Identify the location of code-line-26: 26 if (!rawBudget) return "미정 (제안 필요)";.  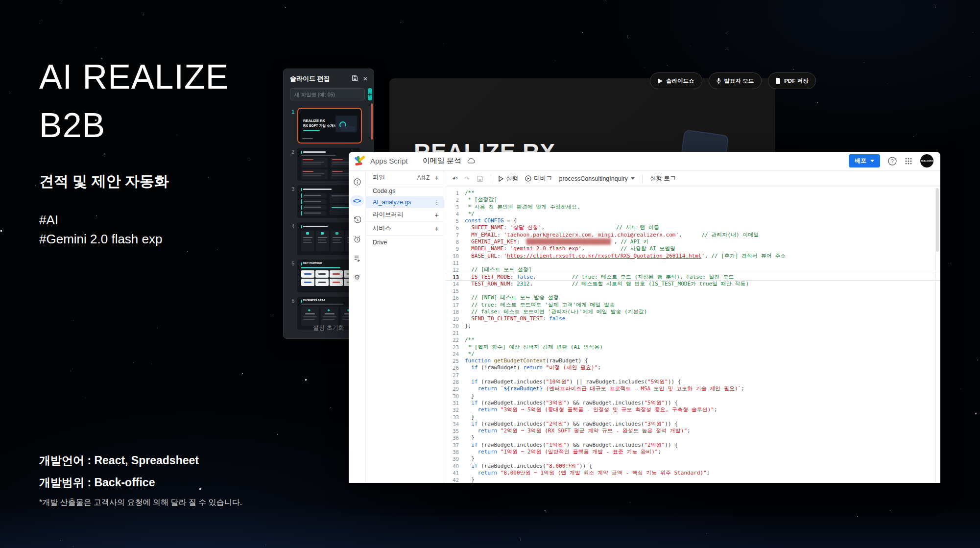
(693, 368).